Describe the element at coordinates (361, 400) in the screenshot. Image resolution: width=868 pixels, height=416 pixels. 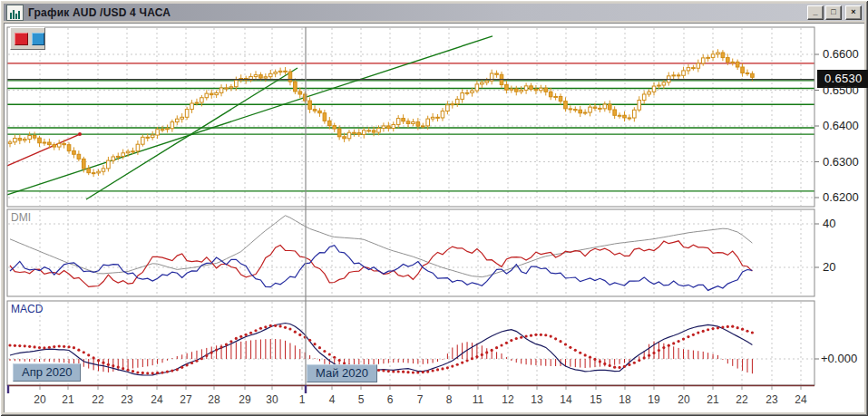
I see `day-tick-label: 5` at that location.